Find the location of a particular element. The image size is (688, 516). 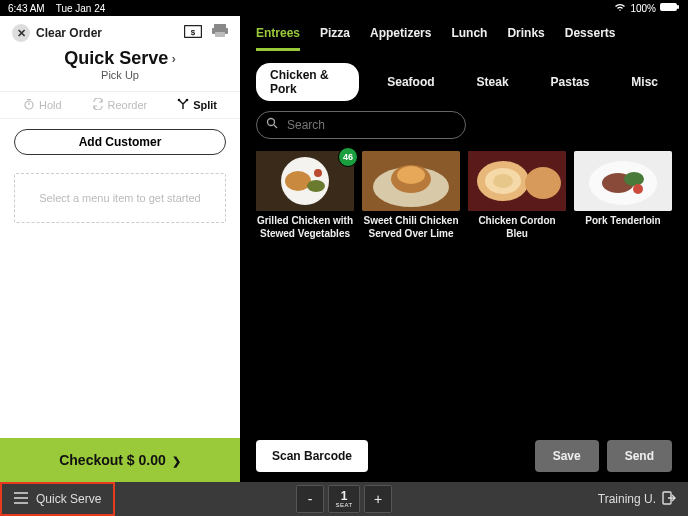

search-input is located at coordinates (361, 125).